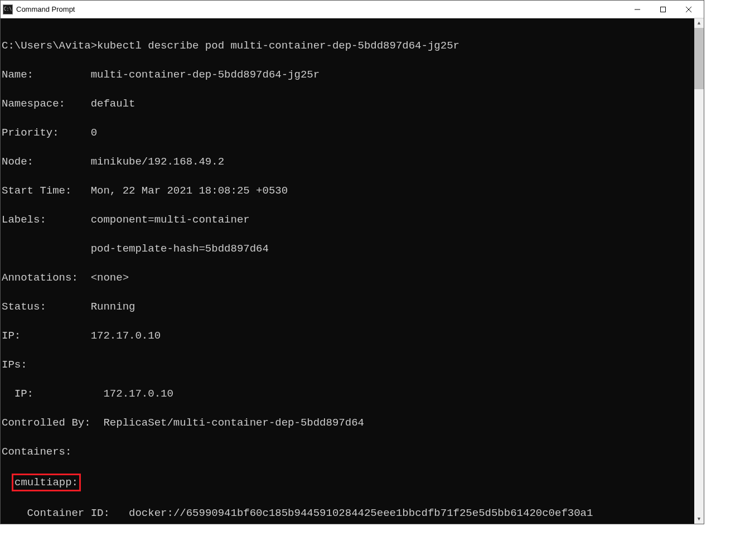 This screenshot has width=745, height=560. Describe the element at coordinates (320, 9) in the screenshot. I see `window-title: Command Prompt` at that location.